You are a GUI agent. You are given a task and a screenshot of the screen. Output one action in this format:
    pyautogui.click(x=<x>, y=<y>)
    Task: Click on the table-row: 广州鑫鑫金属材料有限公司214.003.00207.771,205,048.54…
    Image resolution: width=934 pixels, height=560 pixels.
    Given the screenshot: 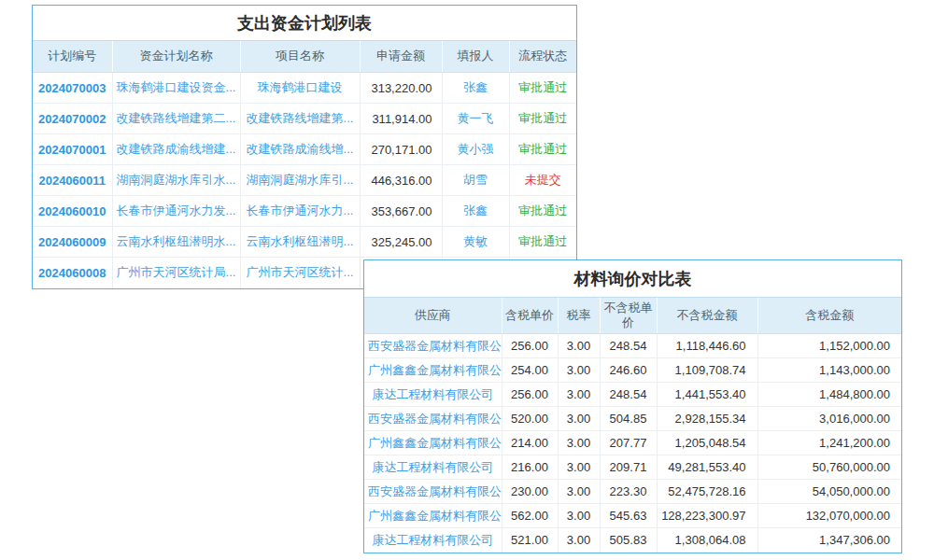 What is the action you would take?
    pyautogui.click(x=633, y=443)
    